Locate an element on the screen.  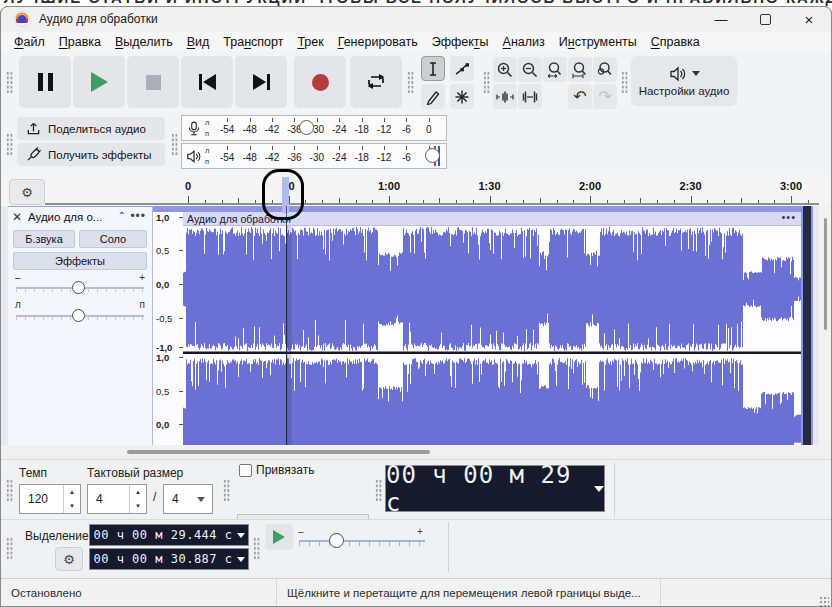
menu-item-Файл: Файл is located at coordinates (30, 42).